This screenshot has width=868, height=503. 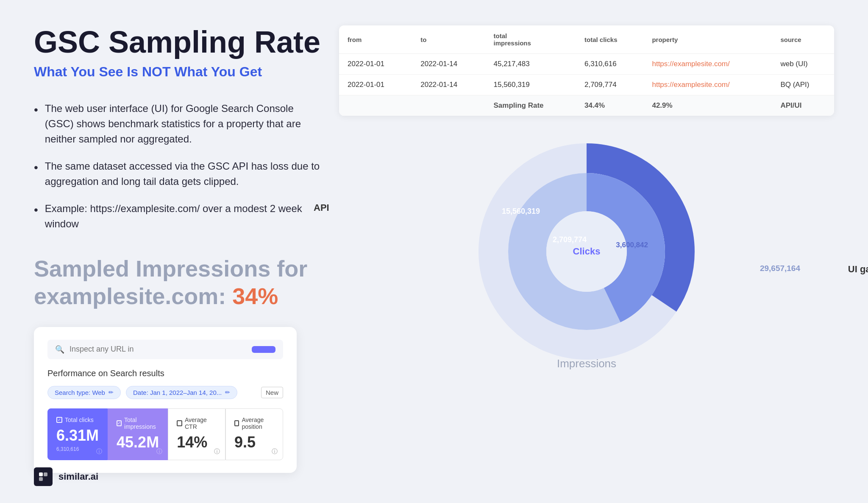 I want to click on chart-value-api-clicks: 2,709,774, so click(x=570, y=240).